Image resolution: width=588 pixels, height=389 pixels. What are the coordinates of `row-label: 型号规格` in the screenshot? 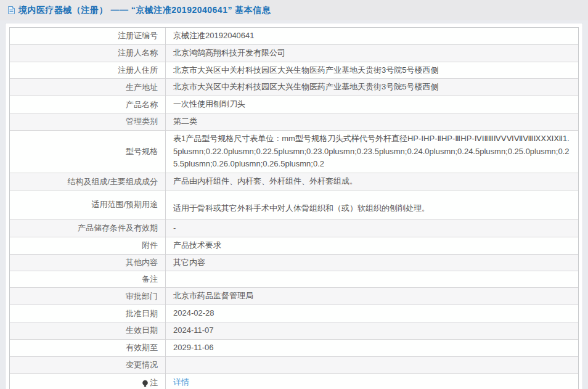 It's located at (88, 152).